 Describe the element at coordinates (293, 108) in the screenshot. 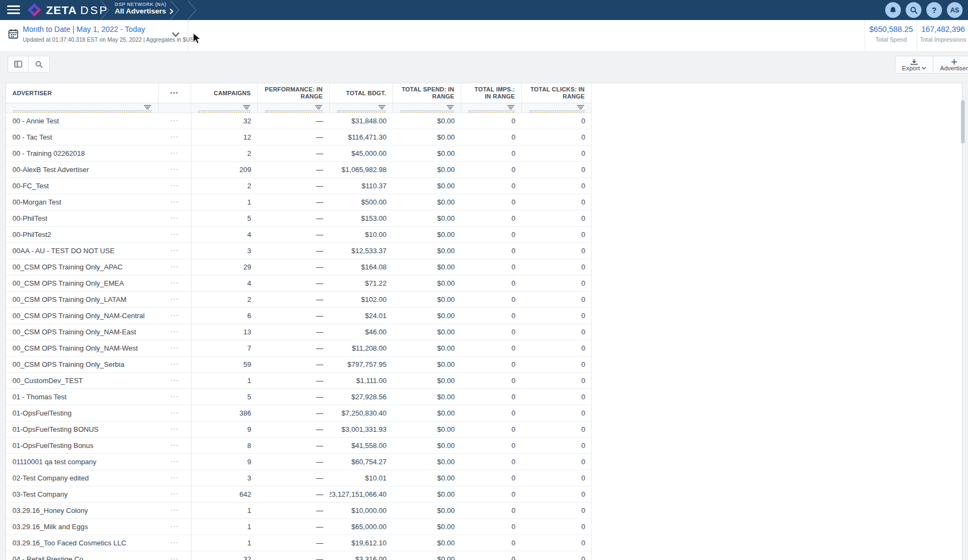

I see `filter-input-performance` at that location.